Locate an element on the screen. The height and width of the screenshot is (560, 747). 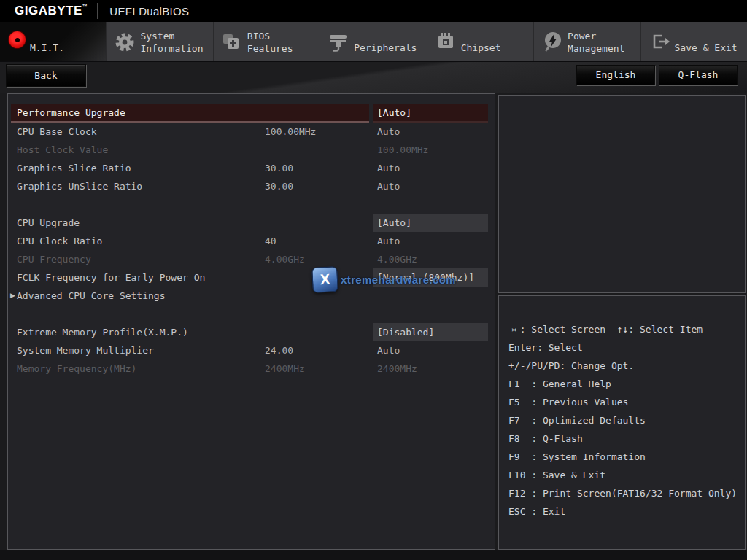
power-bolt-icon is located at coordinates (552, 42).